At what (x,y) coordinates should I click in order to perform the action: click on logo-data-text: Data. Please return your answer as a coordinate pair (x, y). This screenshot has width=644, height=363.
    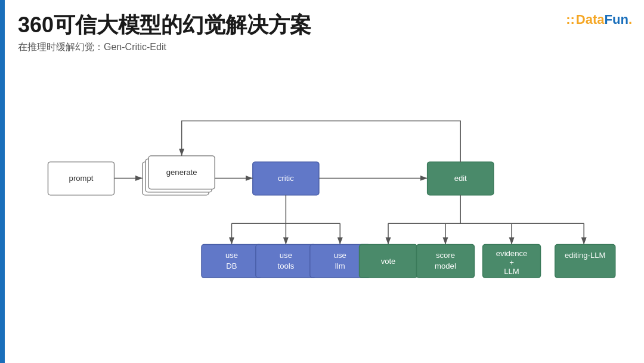
    Looking at the image, I should click on (590, 20).